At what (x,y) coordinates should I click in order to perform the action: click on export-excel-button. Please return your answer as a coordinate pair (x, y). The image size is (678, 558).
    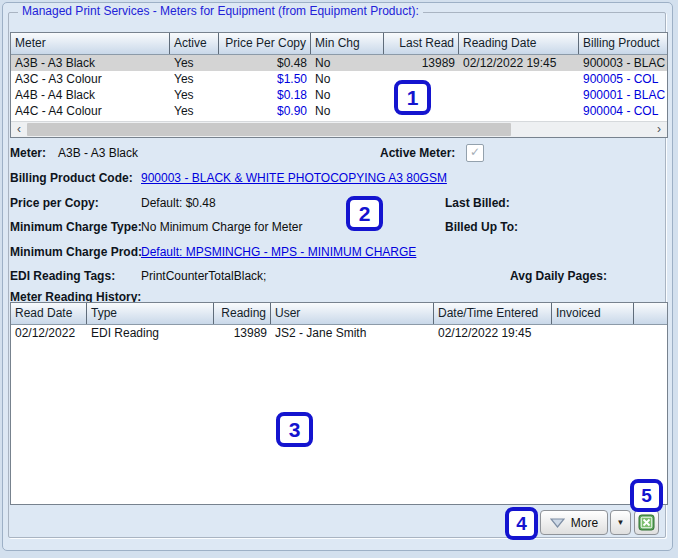
    Looking at the image, I should click on (646, 522).